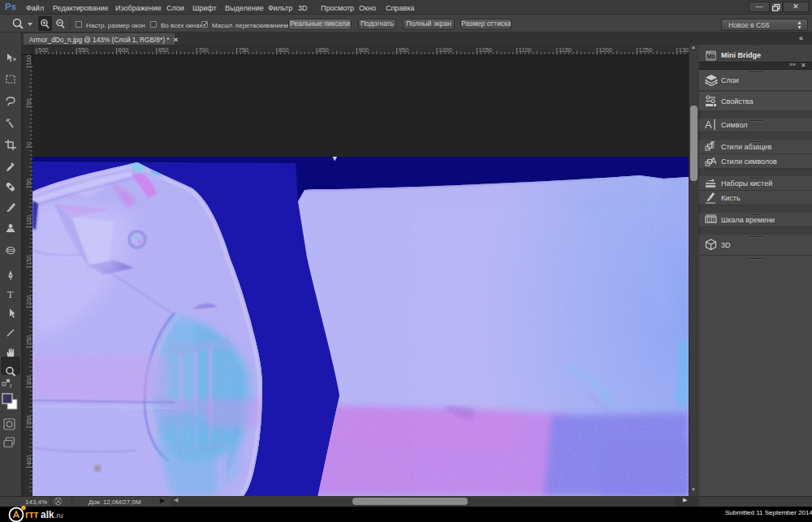  Describe the element at coordinates (284, 50) in the screenshot. I see `svg-text: 800` at that location.